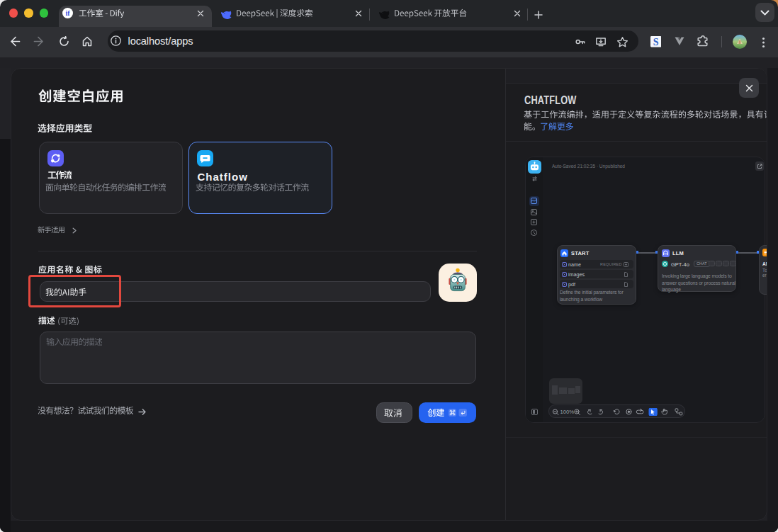 The image size is (778, 532). Describe the element at coordinates (655, 42) in the screenshot. I see `svg-text: S` at that location.